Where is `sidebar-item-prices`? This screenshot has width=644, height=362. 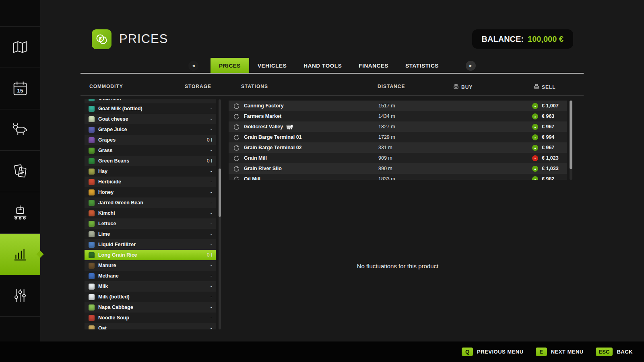
sidebar-item-prices is located at coordinates (20, 254).